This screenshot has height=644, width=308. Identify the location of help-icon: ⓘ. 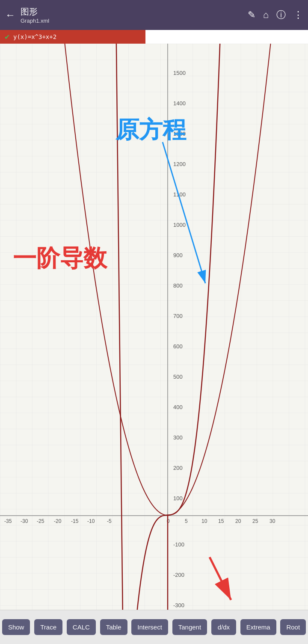
(281, 15).